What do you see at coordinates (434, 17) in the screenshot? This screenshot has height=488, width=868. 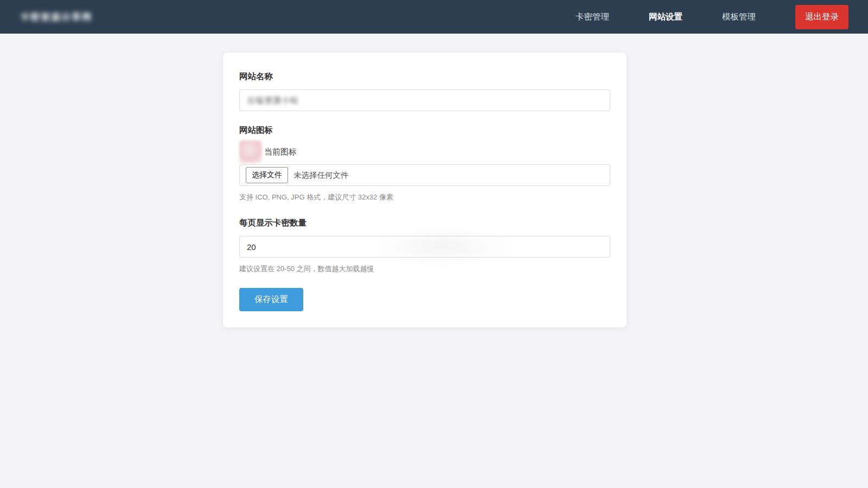 I see `top-navbar: 卡密资源分享网 卡密管理 网站设置 模板管理 退出登录` at bounding box center [434, 17].